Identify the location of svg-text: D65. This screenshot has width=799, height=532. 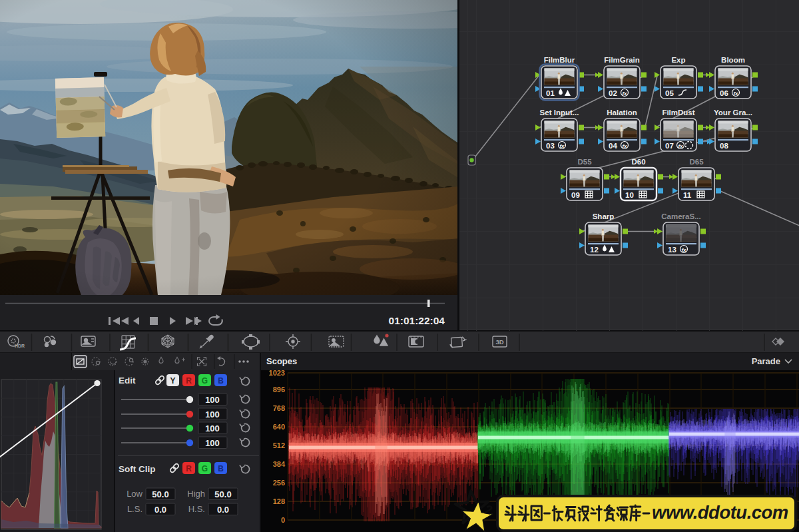
(696, 162).